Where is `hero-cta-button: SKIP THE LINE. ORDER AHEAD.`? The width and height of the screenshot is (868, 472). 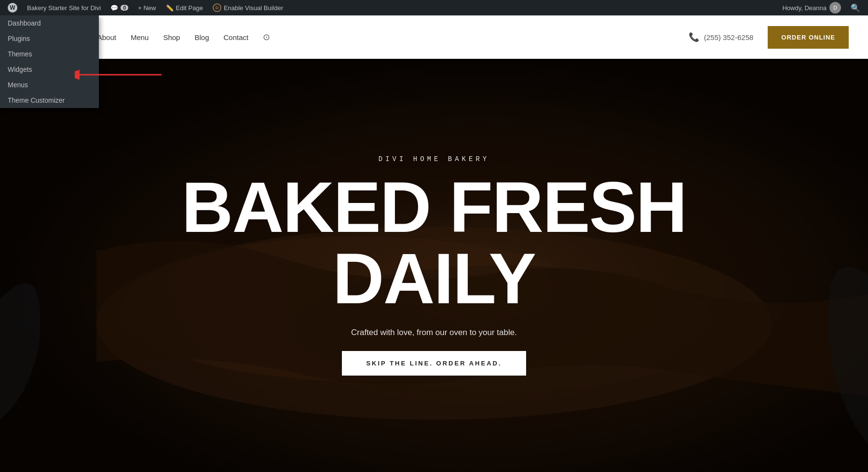
hero-cta-button: SKIP THE LINE. ORDER AHEAD. is located at coordinates (434, 364).